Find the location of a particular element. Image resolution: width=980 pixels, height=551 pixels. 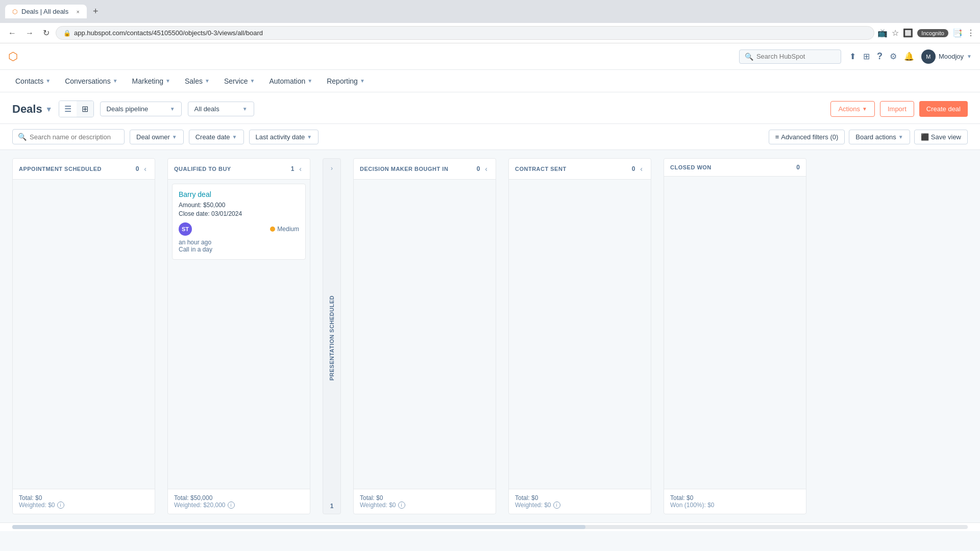

scrollbar-container is located at coordinates (490, 527).